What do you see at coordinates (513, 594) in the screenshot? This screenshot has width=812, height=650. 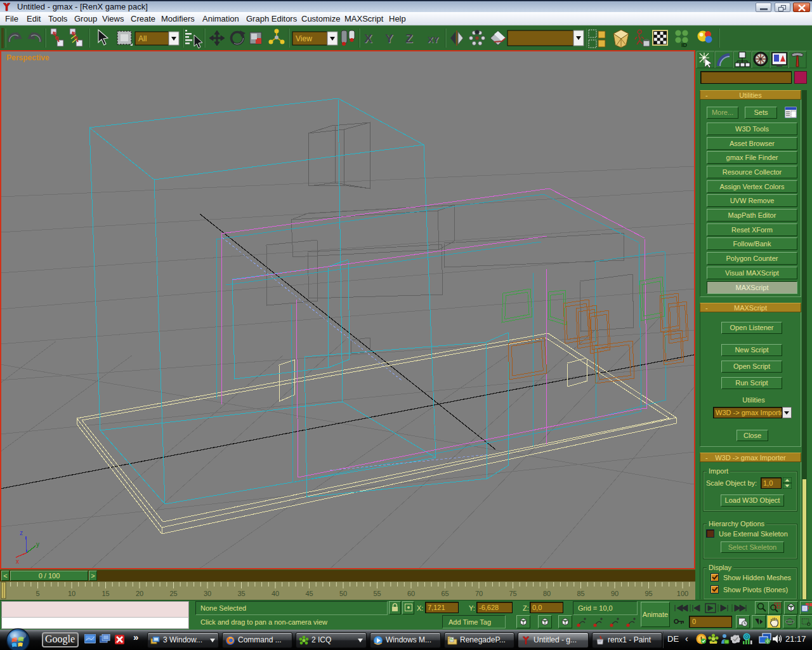 I see `svg-text: 75` at bounding box center [513, 594].